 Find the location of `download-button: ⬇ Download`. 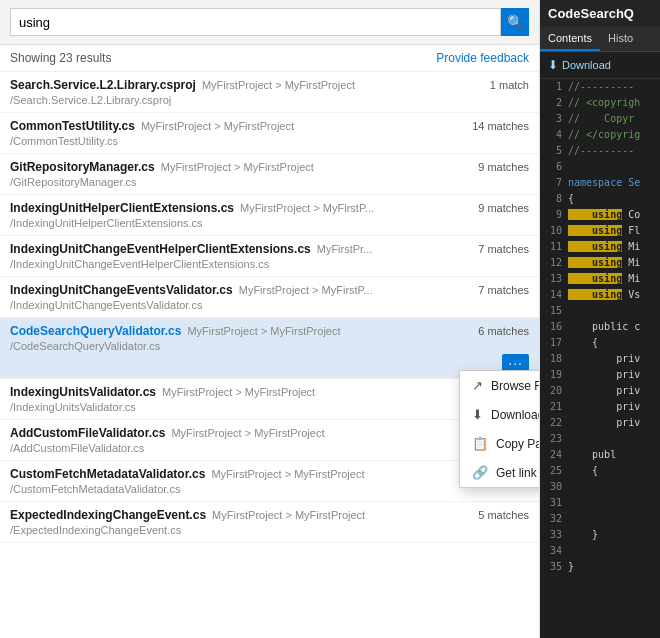

download-button: ⬇ Download is located at coordinates (600, 66).